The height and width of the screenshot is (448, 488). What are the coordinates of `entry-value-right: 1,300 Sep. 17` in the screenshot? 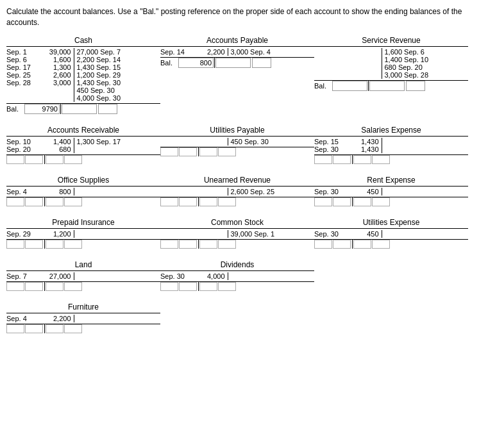 It's located at (117, 142).